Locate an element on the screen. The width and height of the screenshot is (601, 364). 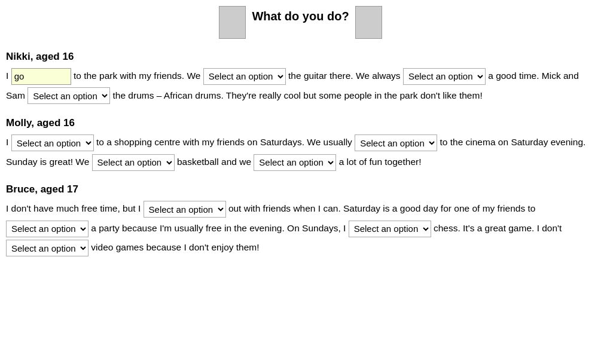
molly-select-1: Select an option is located at coordinates (53, 143).